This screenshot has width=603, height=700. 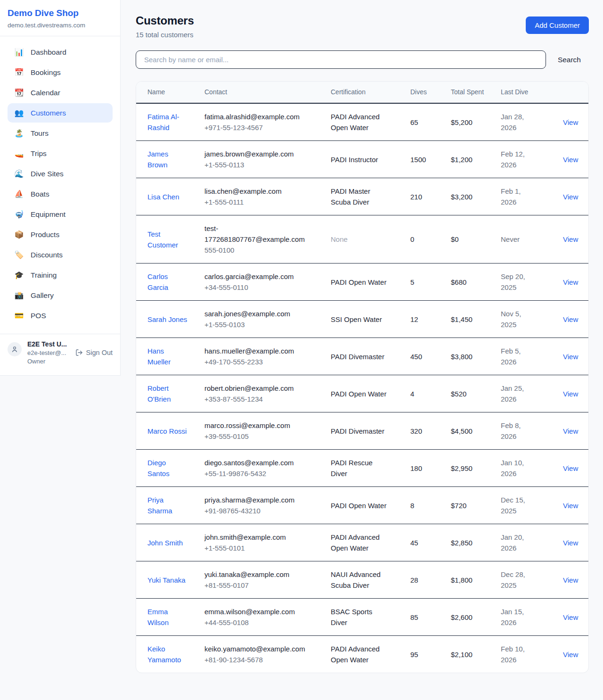 I want to click on customer-name-link: Lisa Chen, so click(x=163, y=197).